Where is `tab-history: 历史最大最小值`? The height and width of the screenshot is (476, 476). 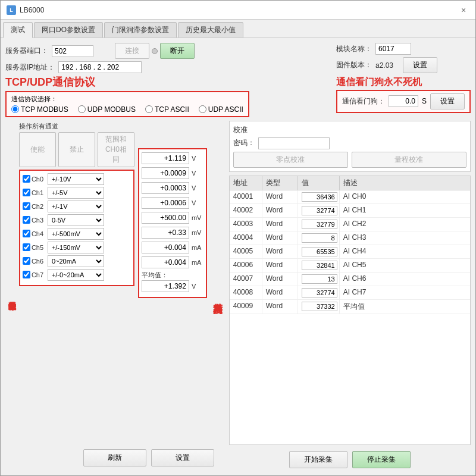 tab-history: 历史最大最小值 is located at coordinates (211, 30).